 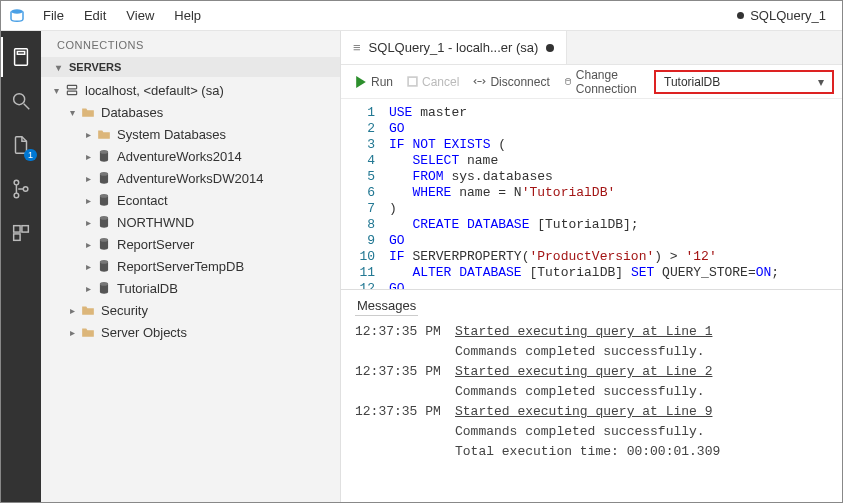 I want to click on section-label: SERVERS, so click(x=95, y=67).